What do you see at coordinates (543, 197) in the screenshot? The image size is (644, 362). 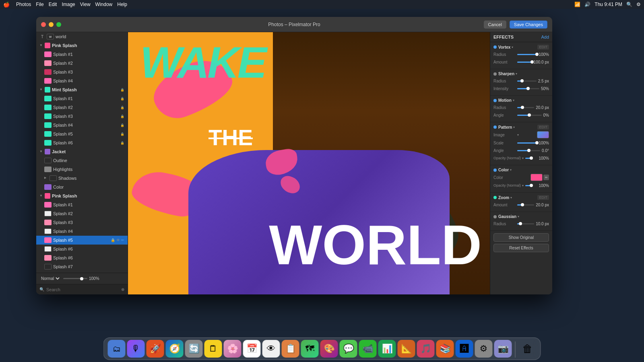 I see `effect-edit-zoom: EDIT` at bounding box center [543, 197].